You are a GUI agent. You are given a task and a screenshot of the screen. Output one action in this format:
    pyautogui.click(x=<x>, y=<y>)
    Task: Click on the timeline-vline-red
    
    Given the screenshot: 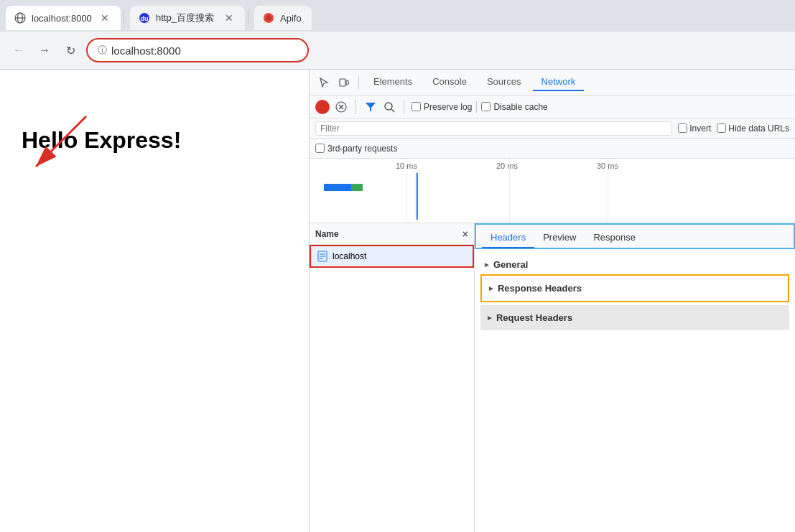 What is the action you would take?
    pyautogui.click(x=418, y=197)
    